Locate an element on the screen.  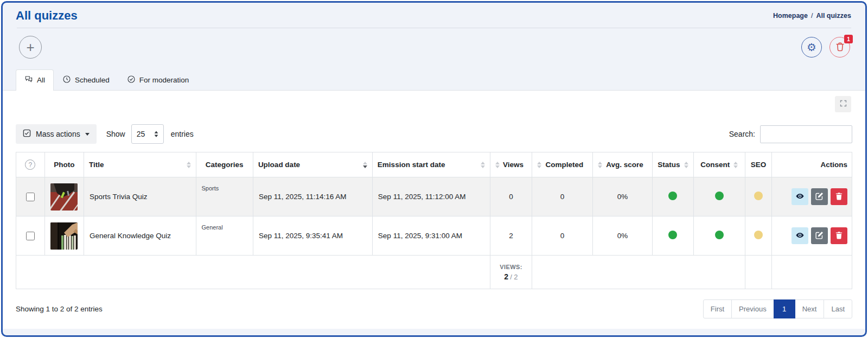
pagination-first: First is located at coordinates (717, 309).